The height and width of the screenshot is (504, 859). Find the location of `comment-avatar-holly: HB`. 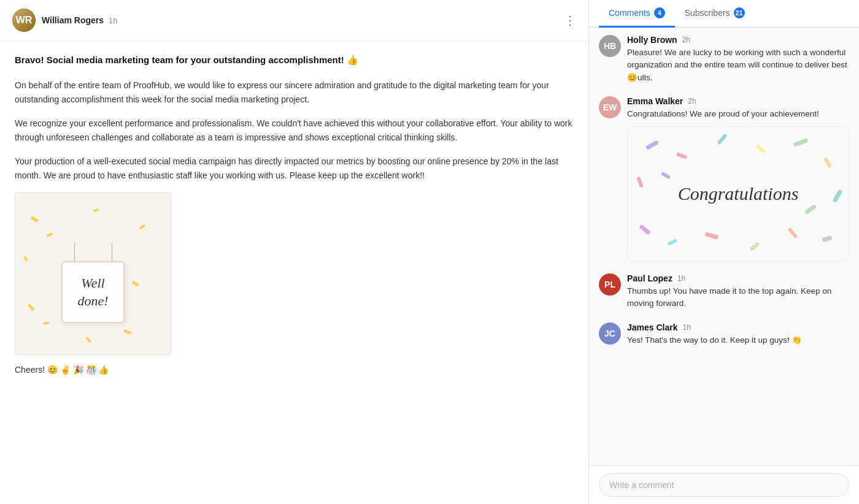

comment-avatar-holly: HB is located at coordinates (610, 46).